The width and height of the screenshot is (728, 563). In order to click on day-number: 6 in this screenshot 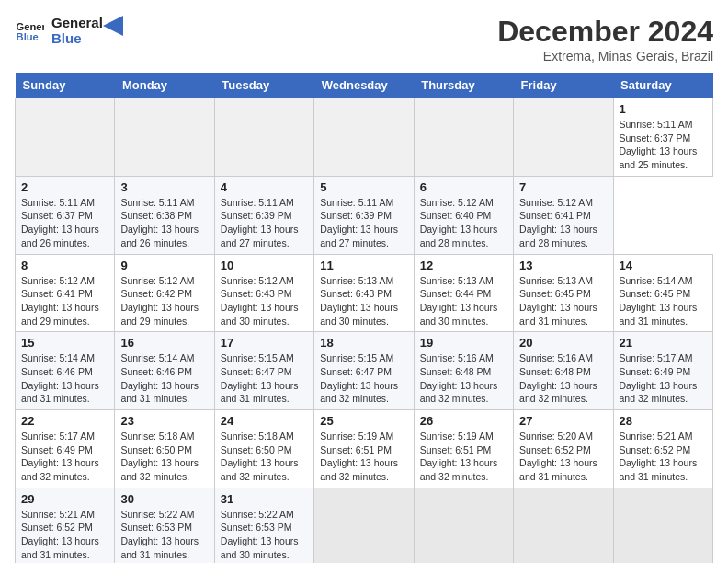, I will do `click(463, 188)`.